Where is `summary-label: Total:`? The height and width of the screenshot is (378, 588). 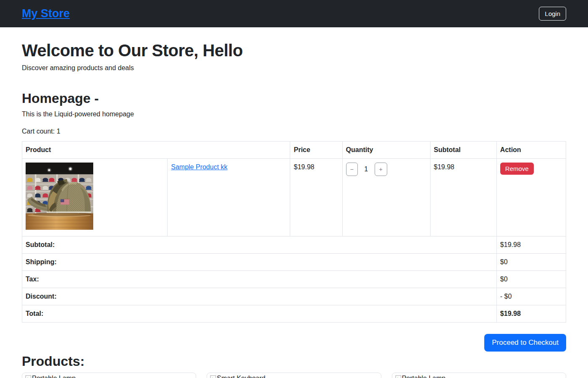 summary-label: Total: is located at coordinates (260, 314).